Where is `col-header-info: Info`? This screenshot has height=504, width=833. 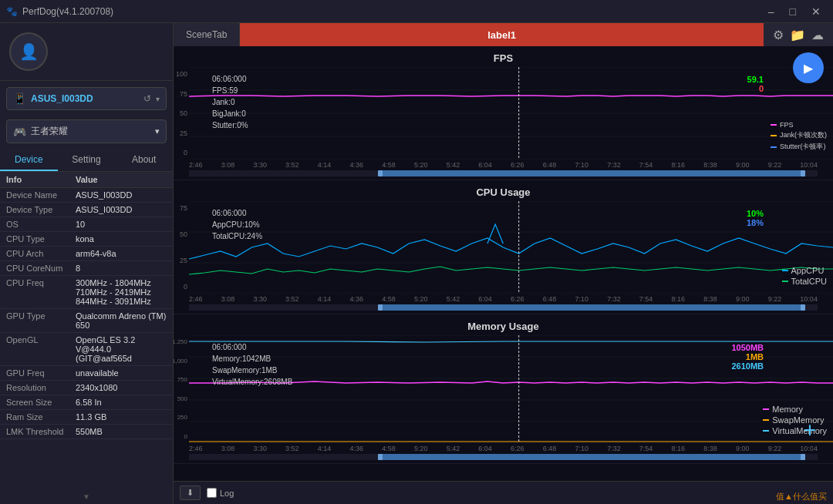 col-header-info: Info is located at coordinates (41, 180).